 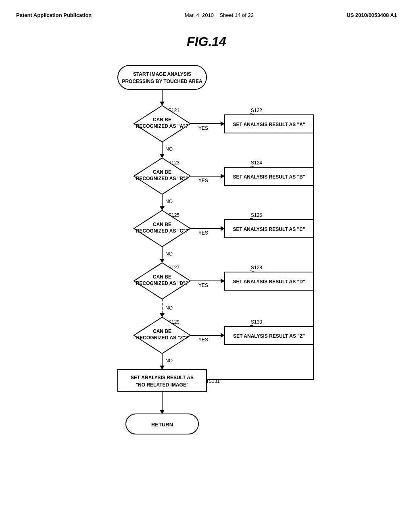 I want to click on page-header: Patent Application Publication Mar. 4, 2…, so click(x=206, y=17).